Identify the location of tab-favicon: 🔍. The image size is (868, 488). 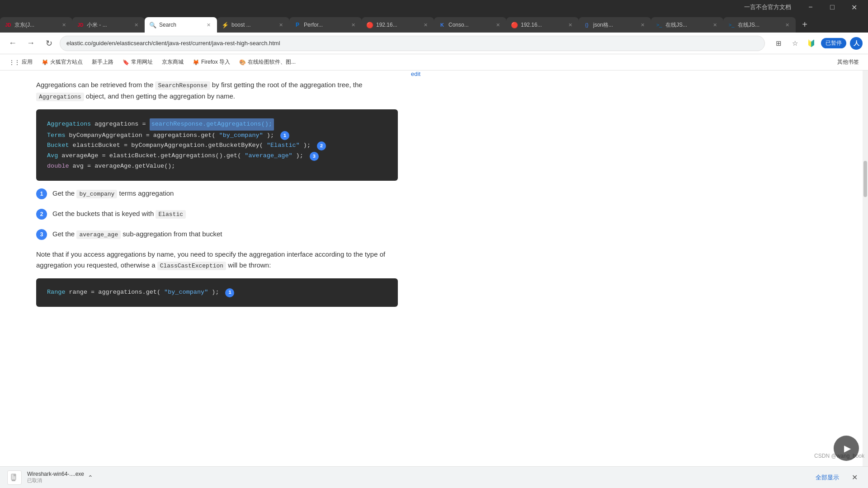
(153, 25).